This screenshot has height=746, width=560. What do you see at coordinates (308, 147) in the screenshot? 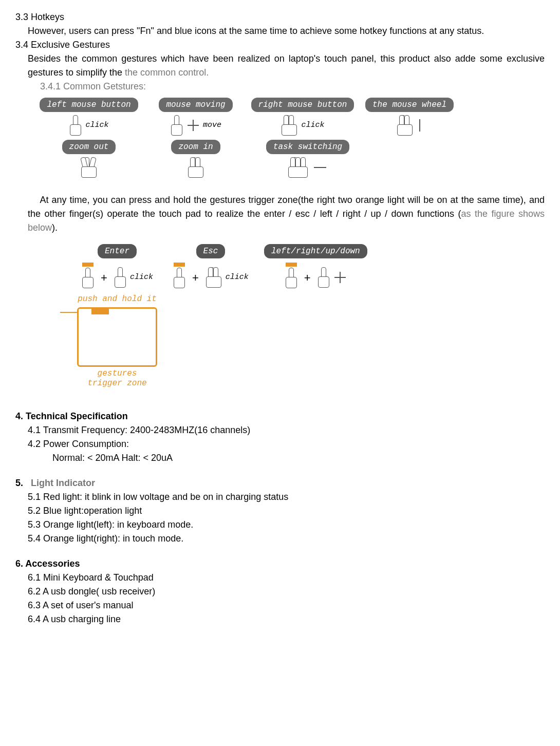
I see `pill-task-switching: task switching` at bounding box center [308, 147].